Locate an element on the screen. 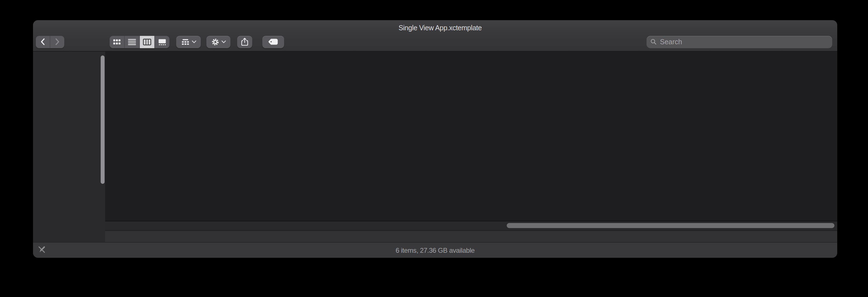  list-view-button is located at coordinates (131, 42).